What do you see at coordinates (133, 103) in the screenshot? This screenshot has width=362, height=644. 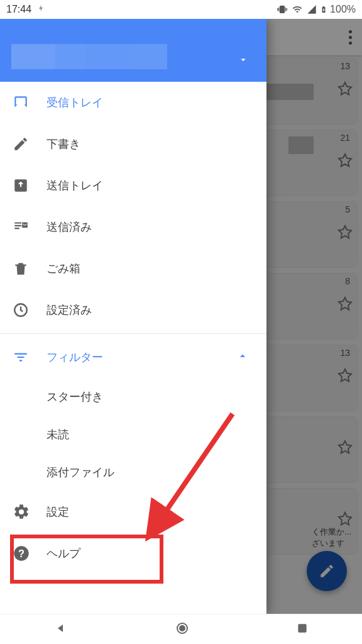 I see `drawer-item-inbox: 受信トレイ` at bounding box center [133, 103].